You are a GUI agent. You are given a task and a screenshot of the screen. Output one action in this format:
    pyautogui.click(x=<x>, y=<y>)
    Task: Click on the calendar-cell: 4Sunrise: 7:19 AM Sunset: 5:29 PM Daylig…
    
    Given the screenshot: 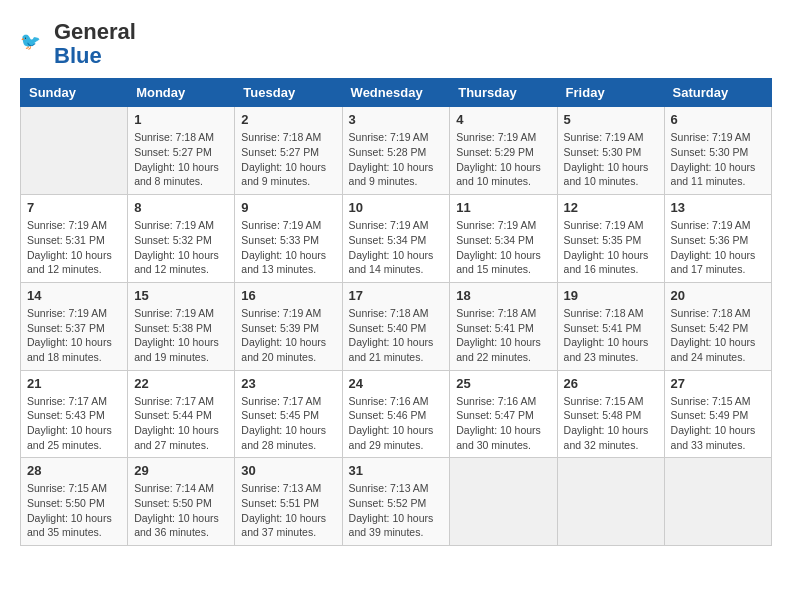 What is the action you would take?
    pyautogui.click(x=504, y=151)
    